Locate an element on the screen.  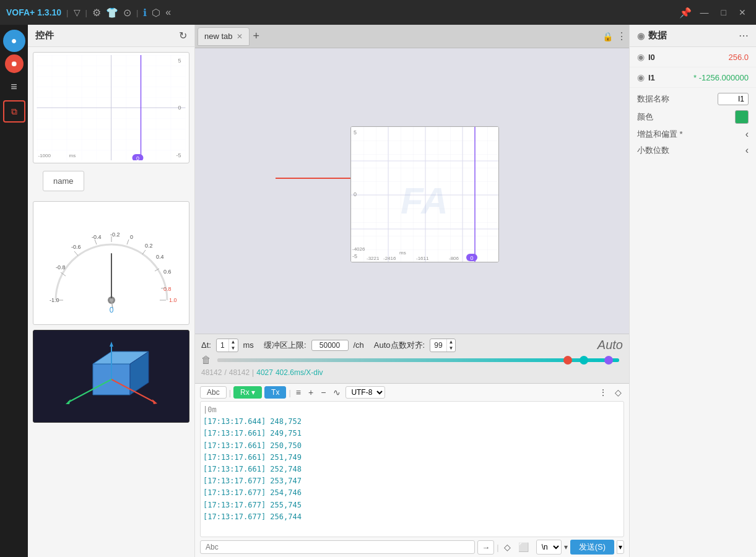
i1-eye-icon: ◉ is located at coordinates (641, 77).